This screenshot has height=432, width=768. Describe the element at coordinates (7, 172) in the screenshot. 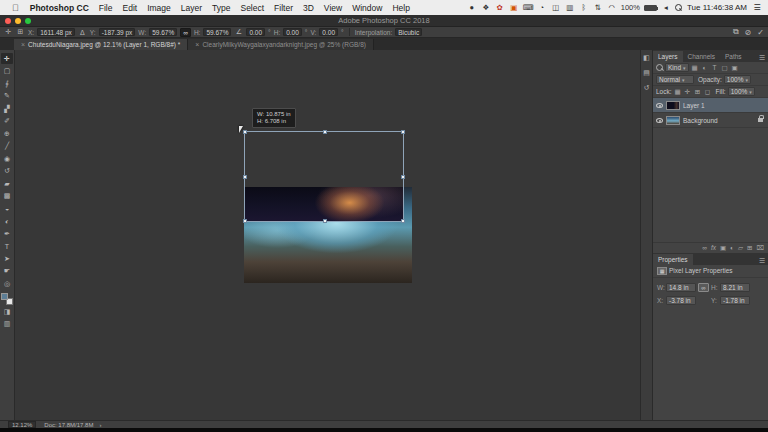

I see `history-brush-tool-icon: ↺` at that location.